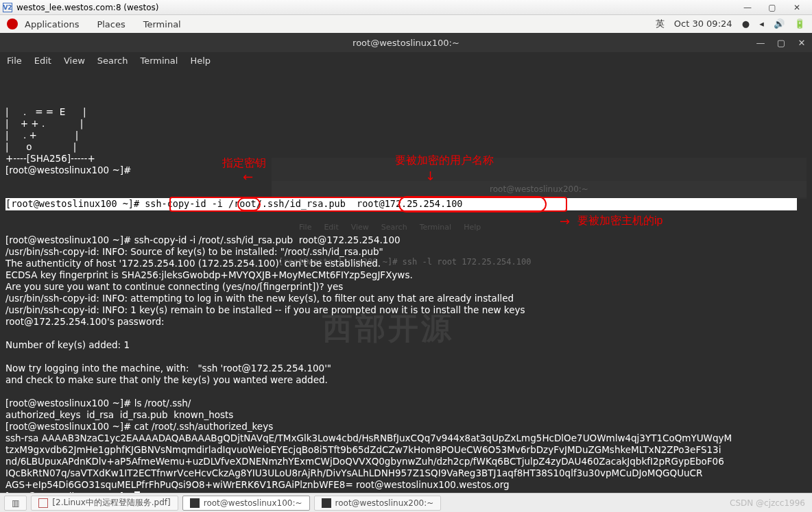  Describe the element at coordinates (46, 112) in the screenshot. I see `term-line: | . = = E |` at that location.